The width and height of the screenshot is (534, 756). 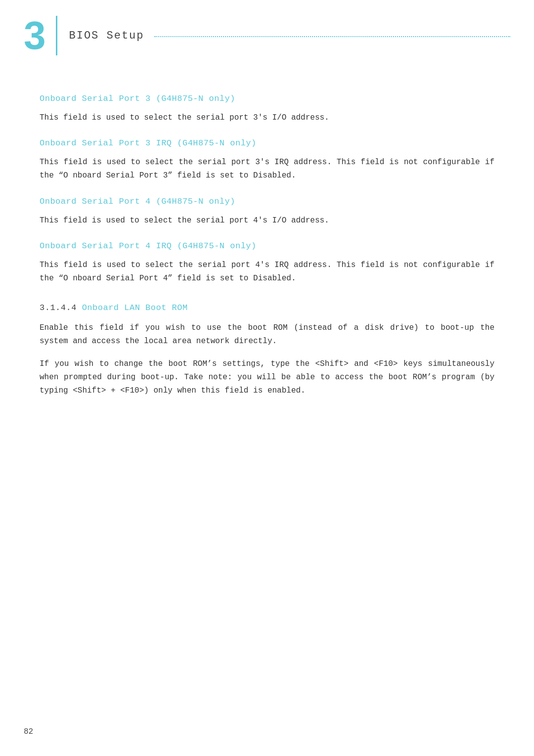 What do you see at coordinates (107, 36) in the screenshot?
I see `bios-setup-label: BIOS Setup` at bounding box center [107, 36].